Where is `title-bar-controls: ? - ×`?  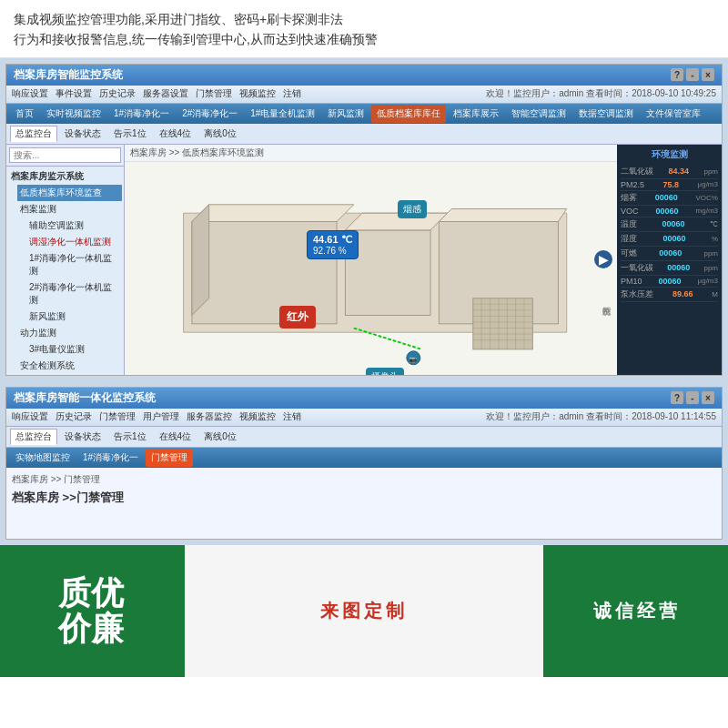 title-bar-controls: ? - × is located at coordinates (693, 75).